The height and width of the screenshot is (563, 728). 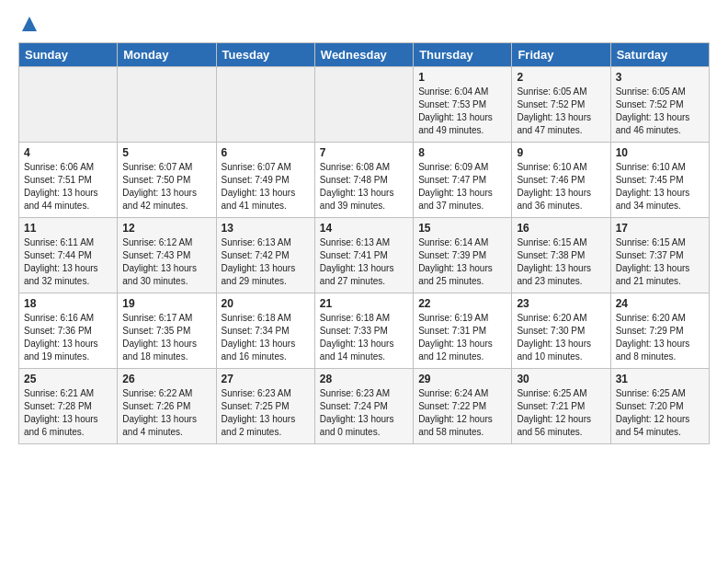 I want to click on day-info: Sunrise: 6:20 AM Sunset: 7:29 PM Dayligh…, so click(x=660, y=338).